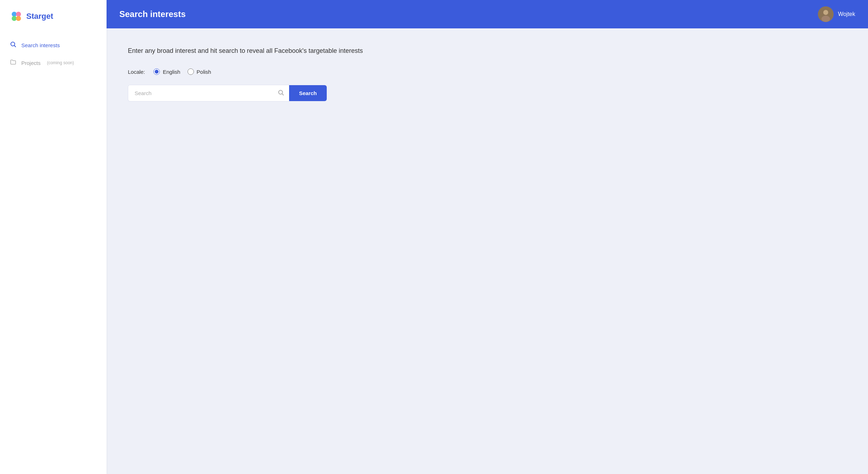 The width and height of the screenshot is (868, 474). I want to click on header: Search interests Wojtek, so click(487, 14).